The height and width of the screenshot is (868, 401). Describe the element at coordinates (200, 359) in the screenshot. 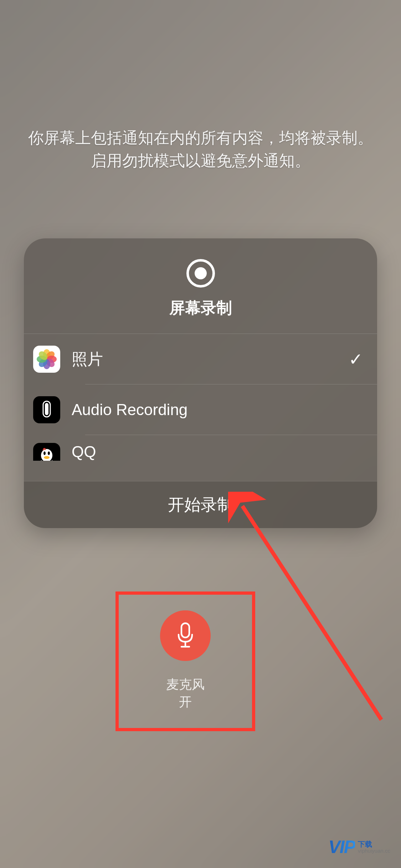

I see `option-row-photos: 照片 ✓` at that location.